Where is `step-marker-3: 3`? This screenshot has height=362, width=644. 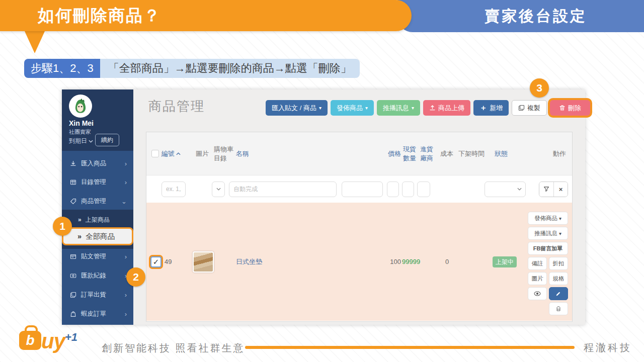
step-marker-3: 3 is located at coordinates (539, 88).